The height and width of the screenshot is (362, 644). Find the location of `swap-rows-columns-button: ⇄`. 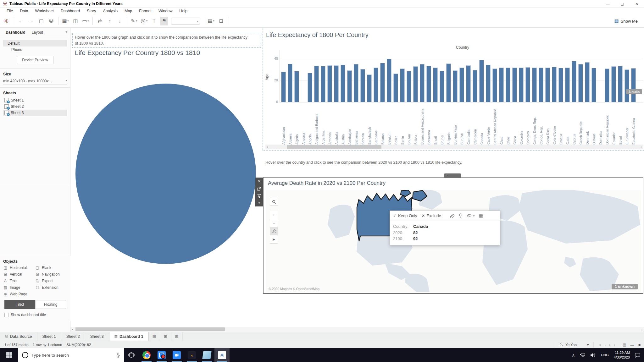

swap-rows-columns-button: ⇄ is located at coordinates (100, 21).